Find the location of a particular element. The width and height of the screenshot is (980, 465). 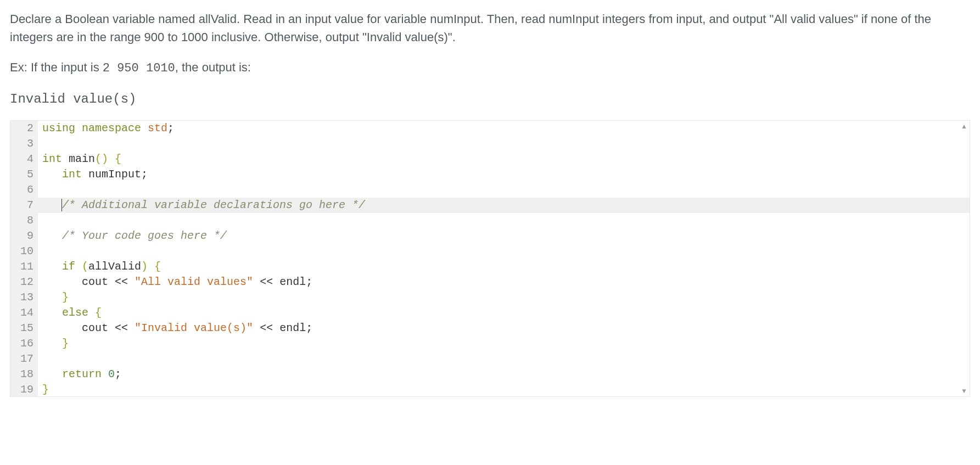

line-number: 10 is located at coordinates (24, 251).